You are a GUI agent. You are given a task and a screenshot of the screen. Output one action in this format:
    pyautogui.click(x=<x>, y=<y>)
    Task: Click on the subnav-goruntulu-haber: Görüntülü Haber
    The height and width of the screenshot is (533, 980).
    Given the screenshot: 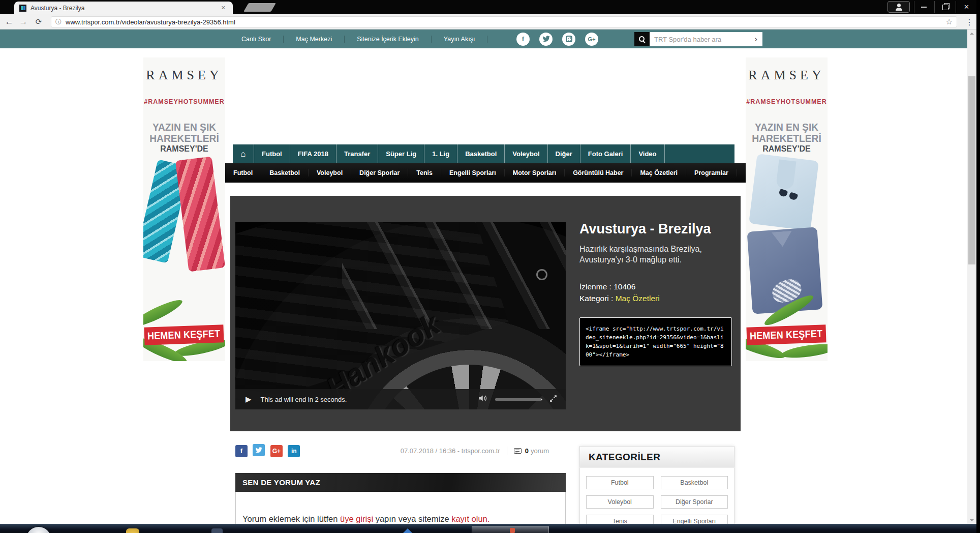 What is the action you would take?
    pyautogui.click(x=598, y=173)
    